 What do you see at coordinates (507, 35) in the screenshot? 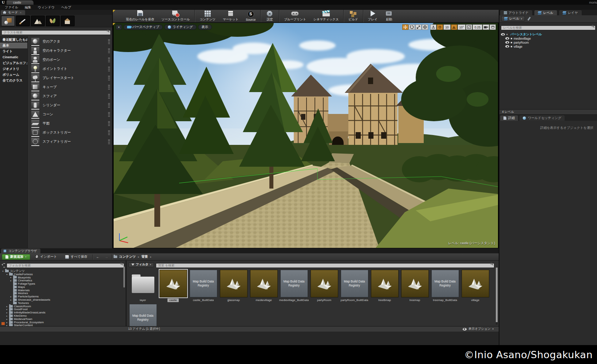
I see `expand-arrow-icon: ▾` at bounding box center [507, 35].